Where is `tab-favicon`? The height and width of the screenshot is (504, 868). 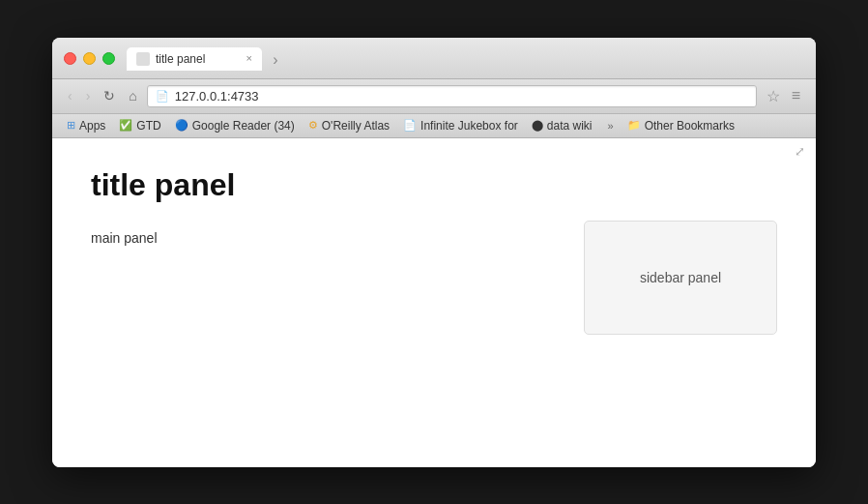 tab-favicon is located at coordinates (143, 59).